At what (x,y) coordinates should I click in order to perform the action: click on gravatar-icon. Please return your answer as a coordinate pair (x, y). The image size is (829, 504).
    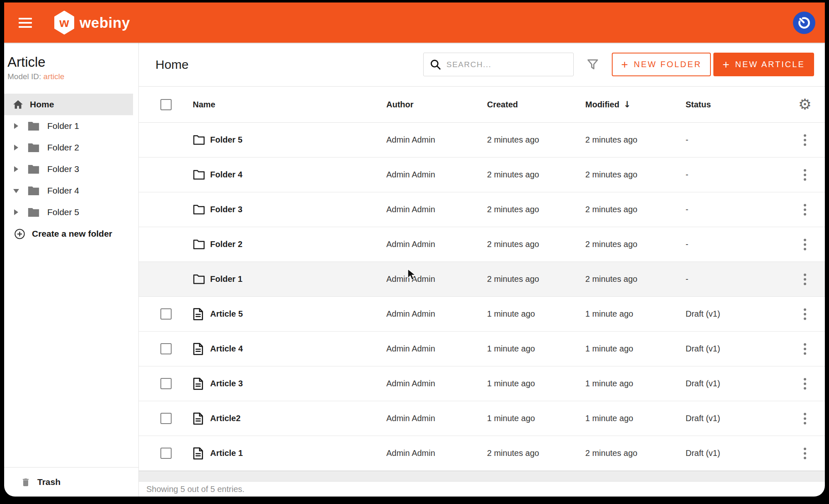
    Looking at the image, I should click on (804, 22).